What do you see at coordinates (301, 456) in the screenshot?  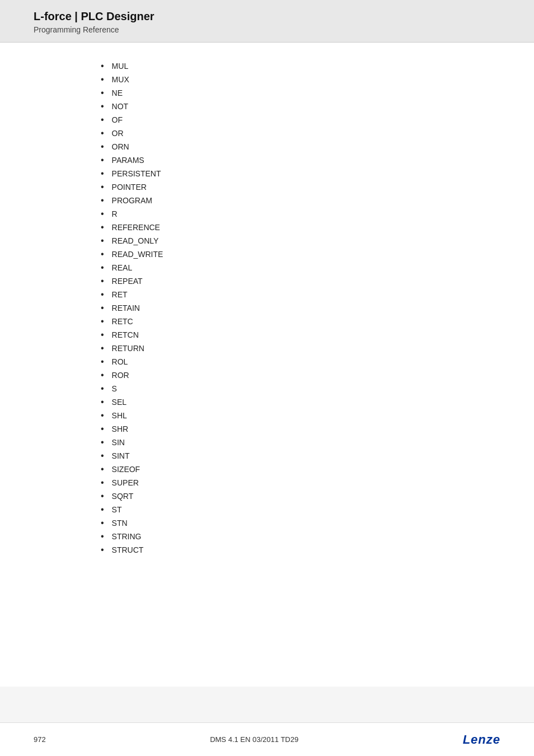 I see `list-item: SINT` at bounding box center [301, 456].